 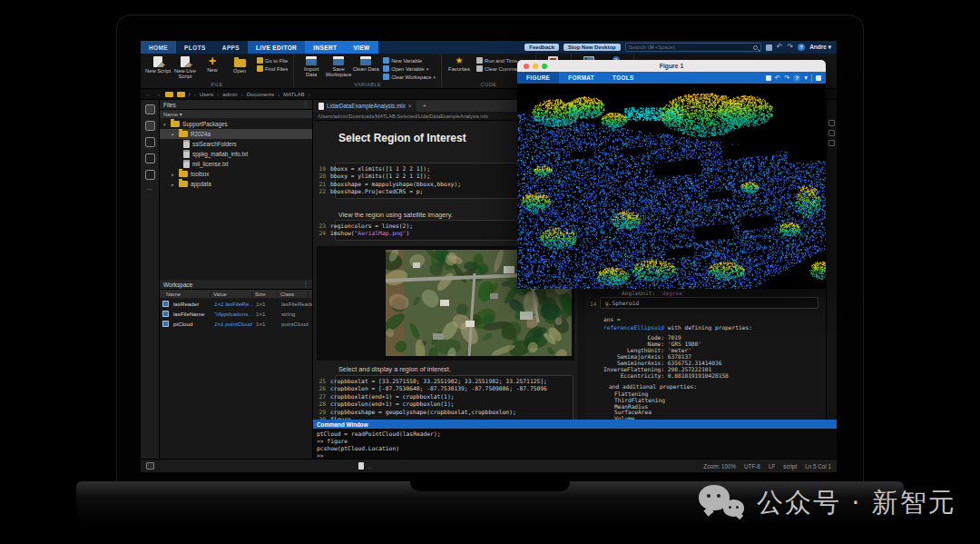 What do you see at coordinates (454, 412) in the screenshot?
I see `code-line: 29 cropbboxshape = geopolyshape(cropbbox…` at bounding box center [454, 412].